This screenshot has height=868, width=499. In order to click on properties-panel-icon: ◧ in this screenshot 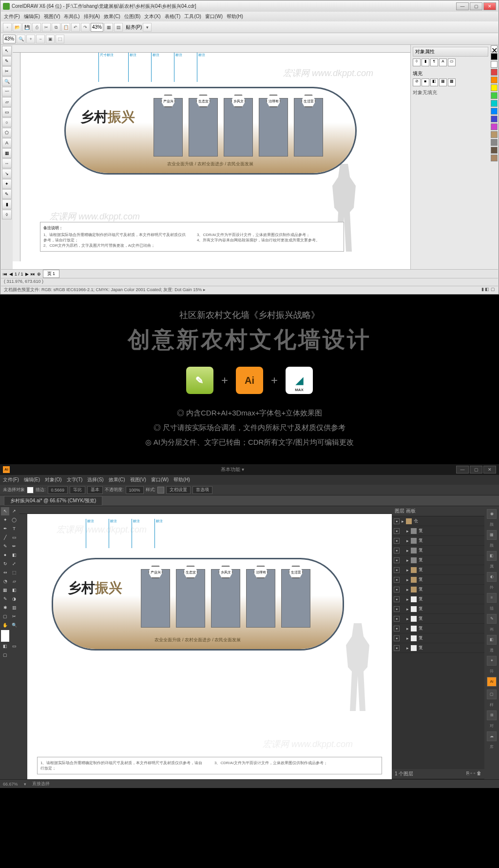, I will do `click(492, 556)`.